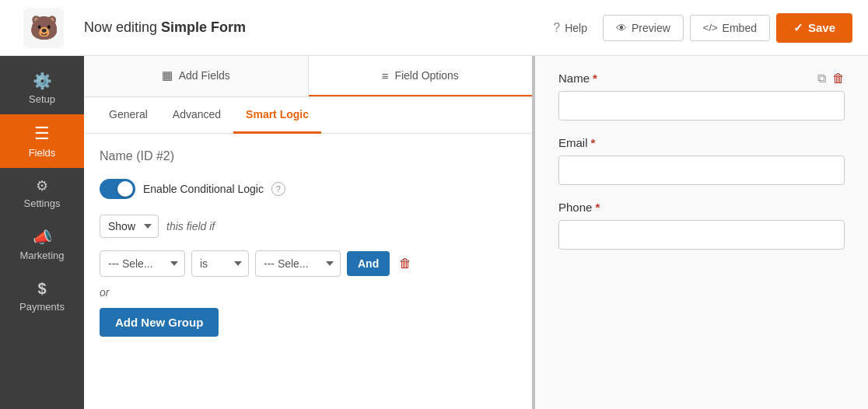  Describe the element at coordinates (702, 235) in the screenshot. I see `phone-input` at that location.